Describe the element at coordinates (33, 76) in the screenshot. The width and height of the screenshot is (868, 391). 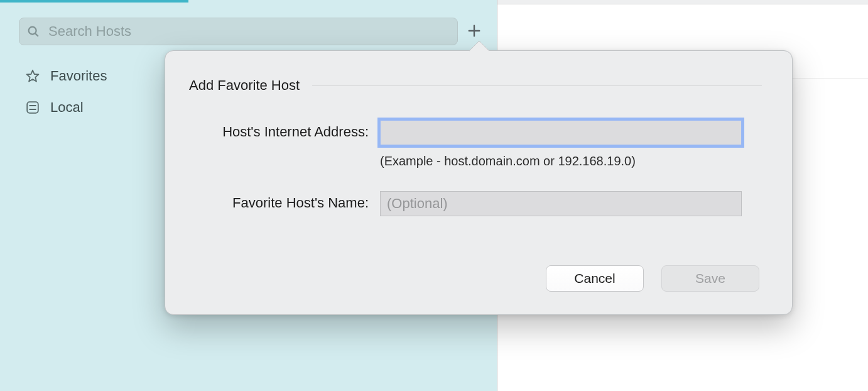
I see `star-icon` at that location.